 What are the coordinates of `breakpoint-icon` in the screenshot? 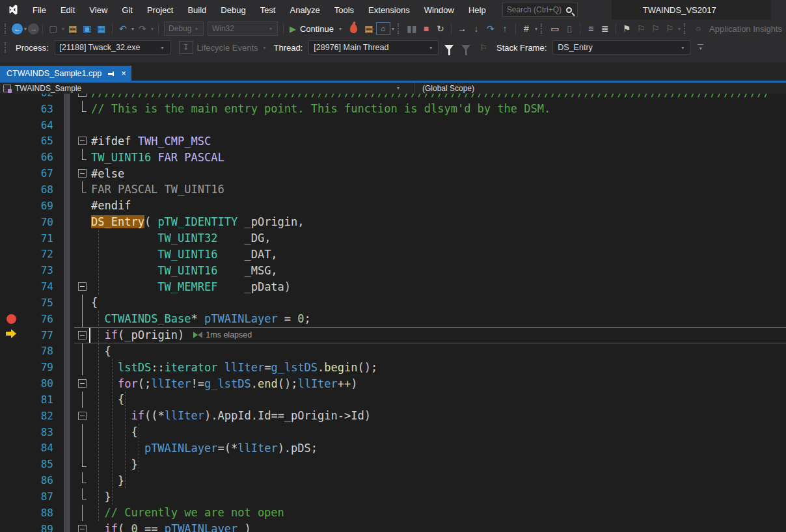 It's located at (12, 319).